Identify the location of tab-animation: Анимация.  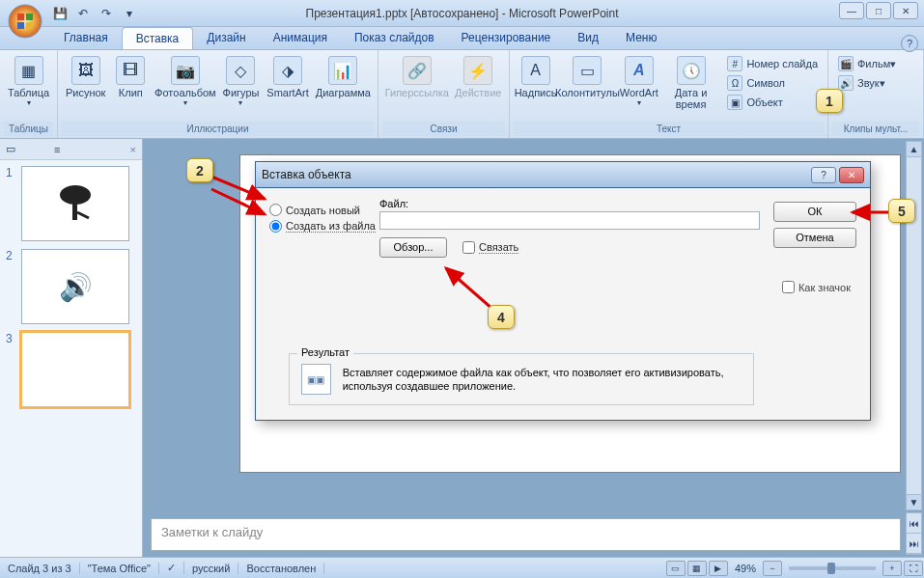
(300, 39).